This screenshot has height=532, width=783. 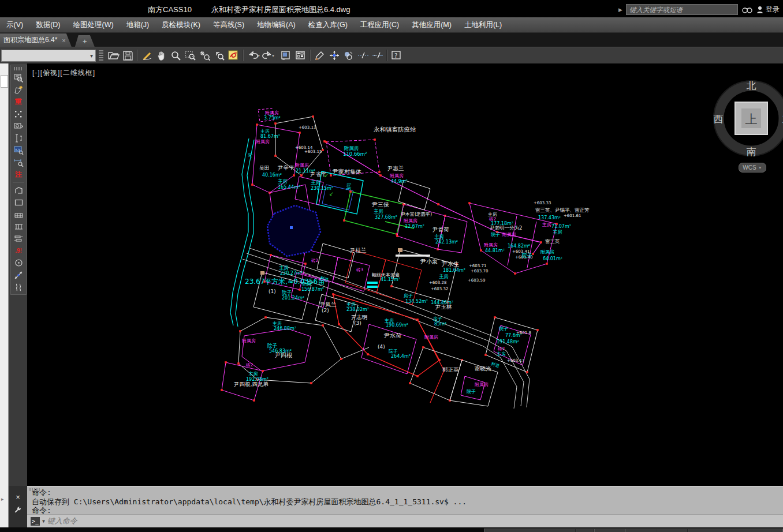 I want to click on join-line-icon, so click(x=378, y=55).